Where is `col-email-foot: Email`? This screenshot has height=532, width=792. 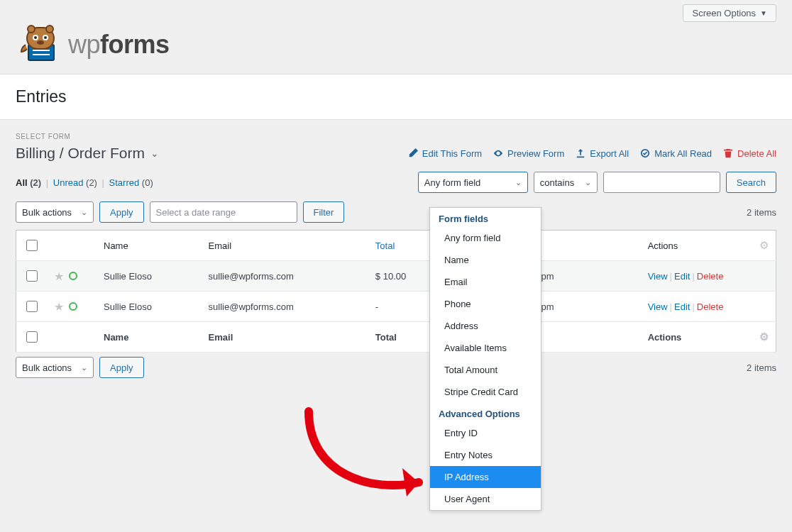
col-email-foot: Email is located at coordinates (285, 338).